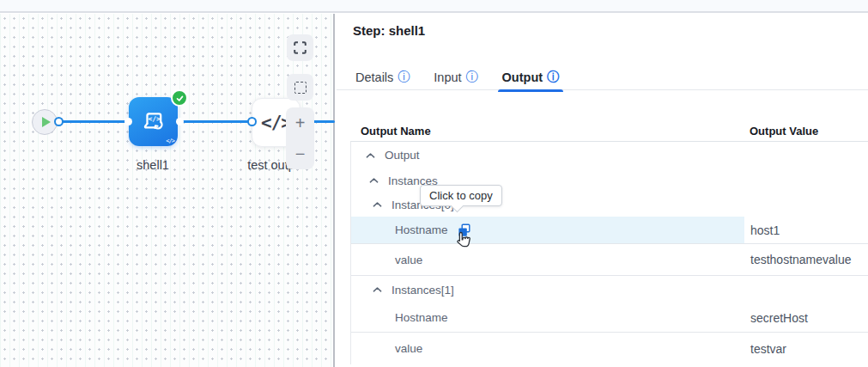 This screenshot has height=367, width=868. I want to click on column-header-output-name: Output Name, so click(396, 131).